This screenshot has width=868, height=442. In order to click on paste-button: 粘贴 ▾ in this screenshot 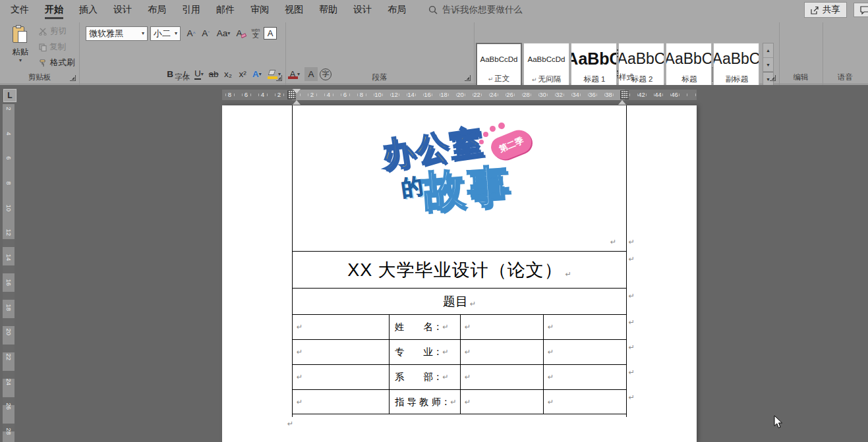, I will do `click(20, 50)`.